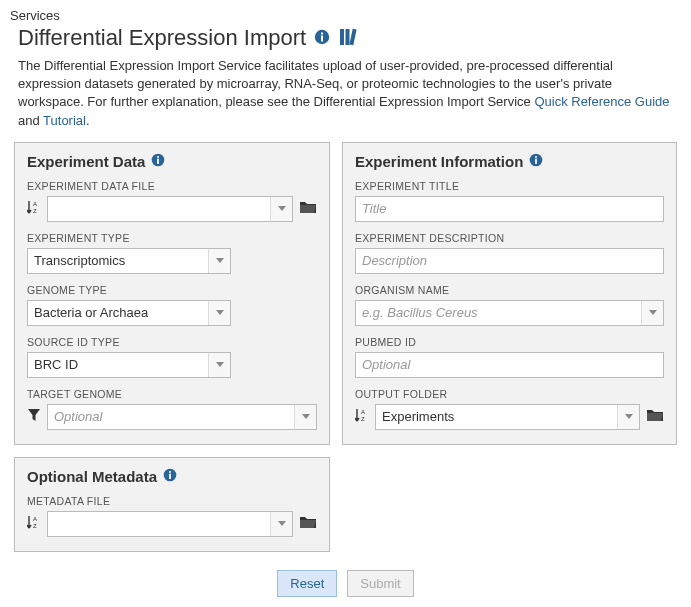  What do you see at coordinates (510, 209) in the screenshot?
I see `experiment-title-input` at bounding box center [510, 209].